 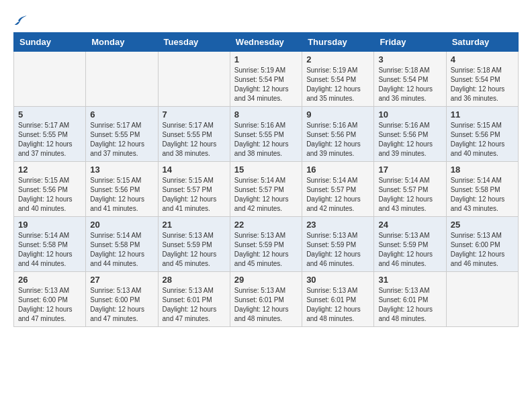 What do you see at coordinates (266, 79) in the screenshot?
I see `calendar-cell: 1Sunrise: 5:19 AM Sunset: 5:54 PM Daylig…` at bounding box center [266, 79].